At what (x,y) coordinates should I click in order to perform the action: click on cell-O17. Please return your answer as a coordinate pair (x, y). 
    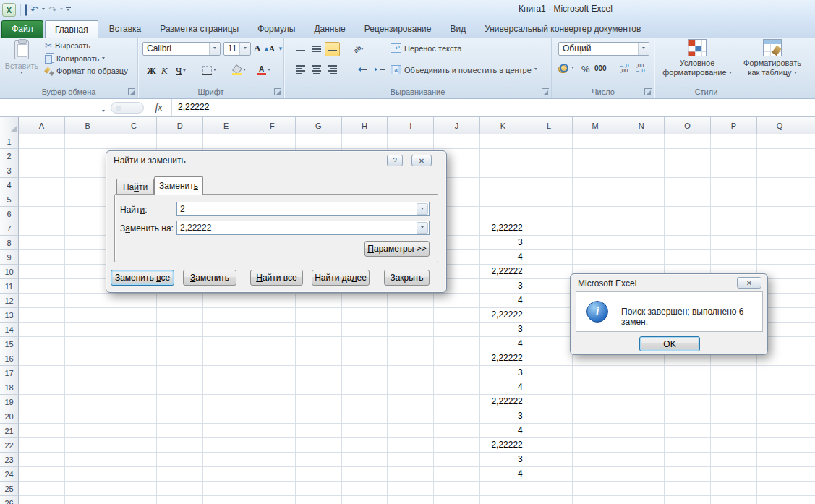
    Looking at the image, I should click on (688, 373).